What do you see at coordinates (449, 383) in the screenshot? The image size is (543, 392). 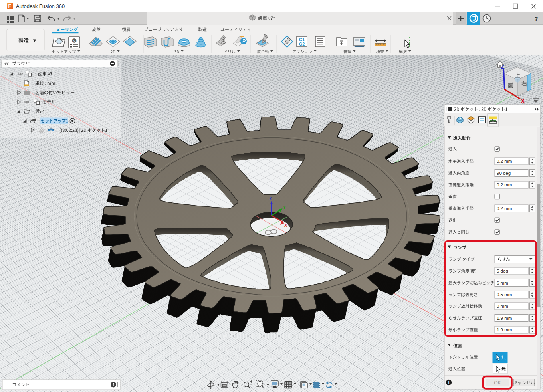 I see `svg-text: i` at bounding box center [449, 383].